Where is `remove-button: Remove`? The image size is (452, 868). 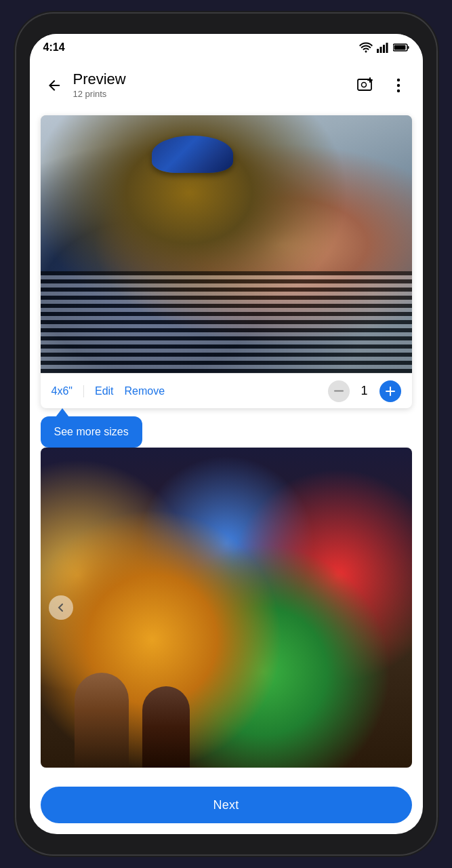
remove-button: Remove is located at coordinates (145, 391).